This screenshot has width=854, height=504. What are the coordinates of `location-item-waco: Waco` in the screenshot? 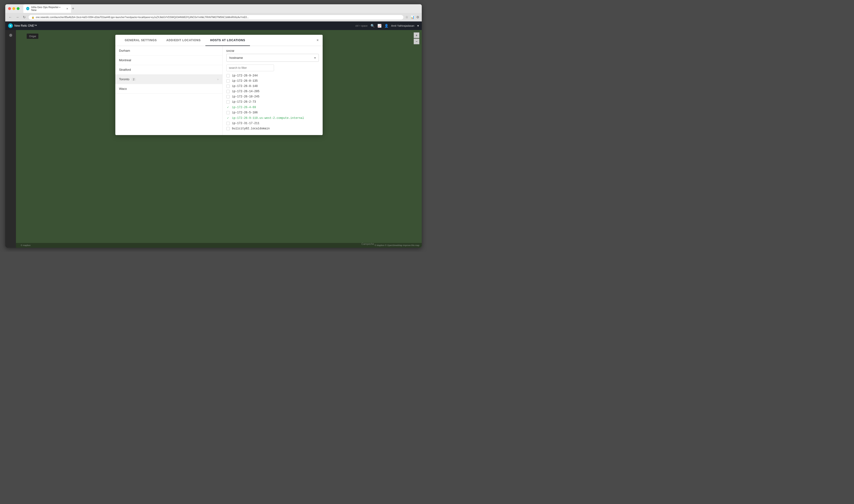 It's located at (169, 89).